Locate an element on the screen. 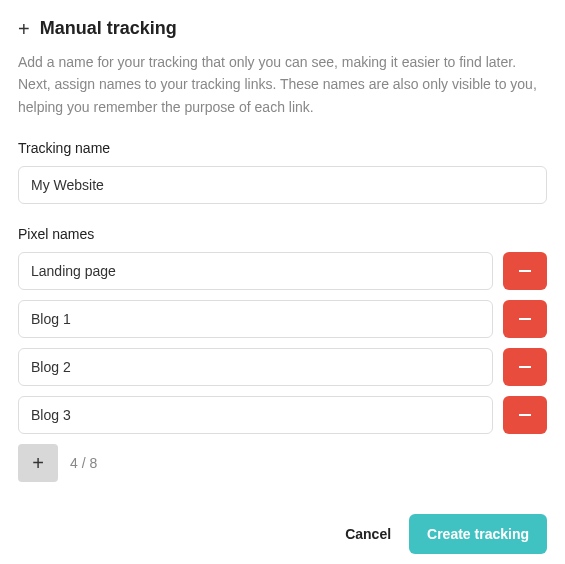 This screenshot has height=564, width=565. pixel-names-label: Pixel names is located at coordinates (282, 234).